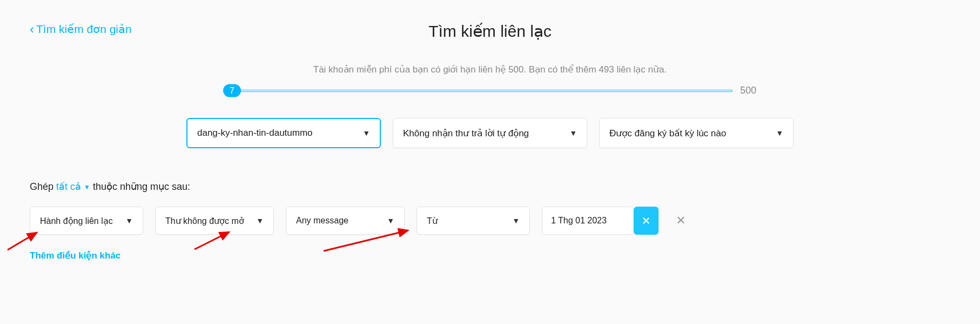  Describe the element at coordinates (345, 221) in the screenshot. I see `filter-message-select: Any message ▼` at that location.